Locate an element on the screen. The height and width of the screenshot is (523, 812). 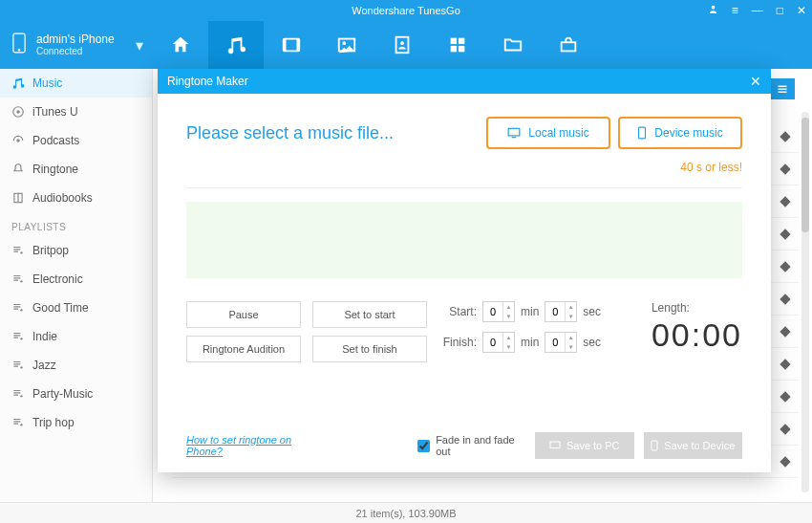
sidebar-playlist: Good Time is located at coordinates (76, 308).